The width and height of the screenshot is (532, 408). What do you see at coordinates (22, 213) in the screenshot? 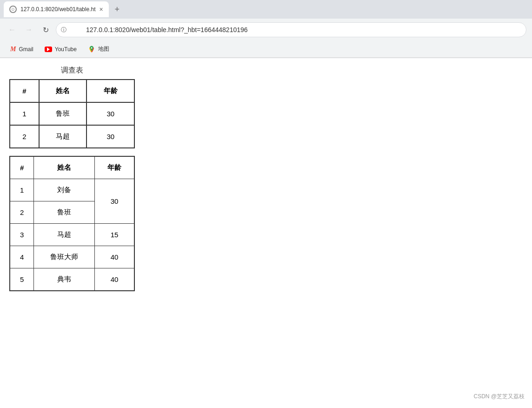
I see `t2-r2-id: 2` at bounding box center [22, 213].